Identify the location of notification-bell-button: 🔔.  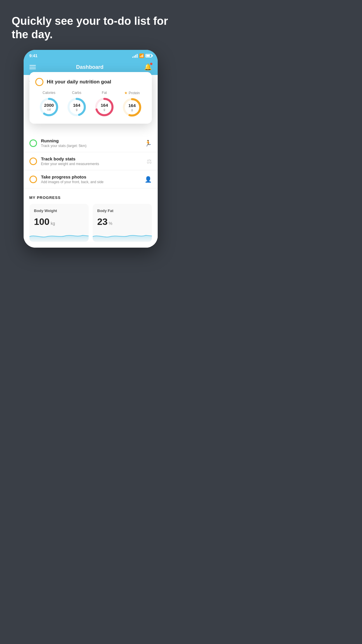
(148, 67).